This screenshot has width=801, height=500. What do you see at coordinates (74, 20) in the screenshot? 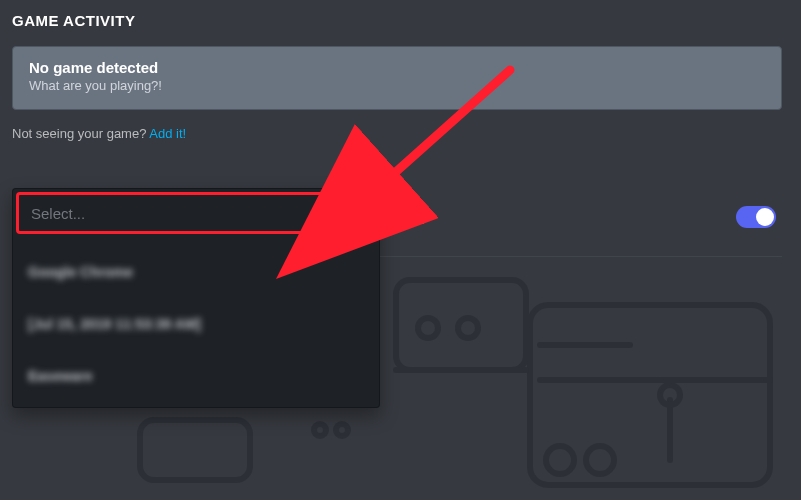
I see `page-title: GAME ACTIVITY` at bounding box center [74, 20].